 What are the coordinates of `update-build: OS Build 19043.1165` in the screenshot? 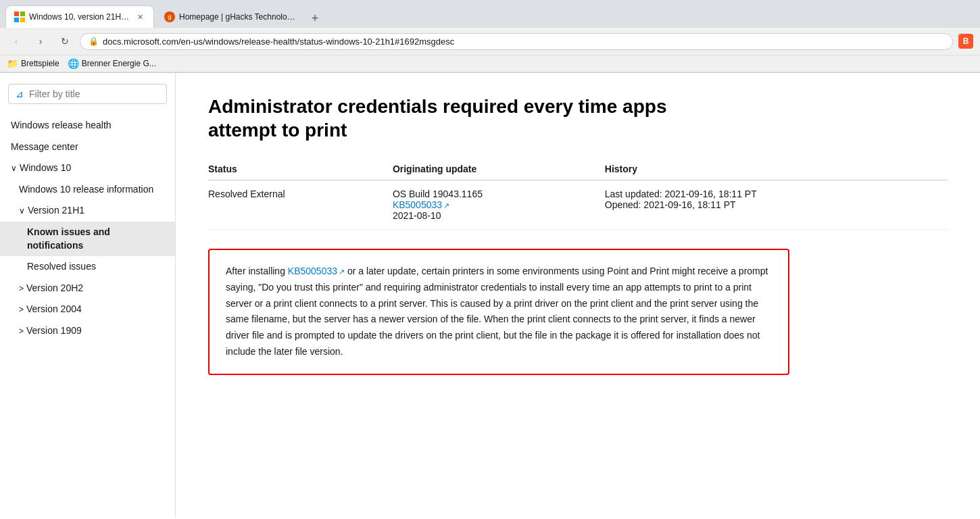 It's located at (493, 194).